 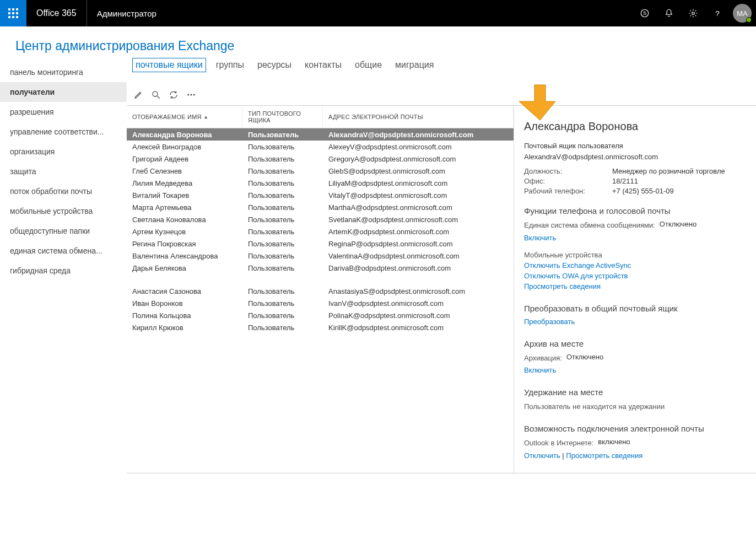 I want to click on cell-name: Дарья Белякова, so click(x=185, y=268).